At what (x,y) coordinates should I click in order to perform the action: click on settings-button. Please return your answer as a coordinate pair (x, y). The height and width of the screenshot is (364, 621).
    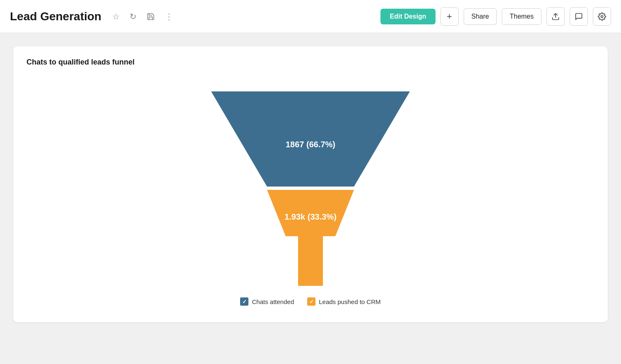
    Looking at the image, I should click on (602, 17).